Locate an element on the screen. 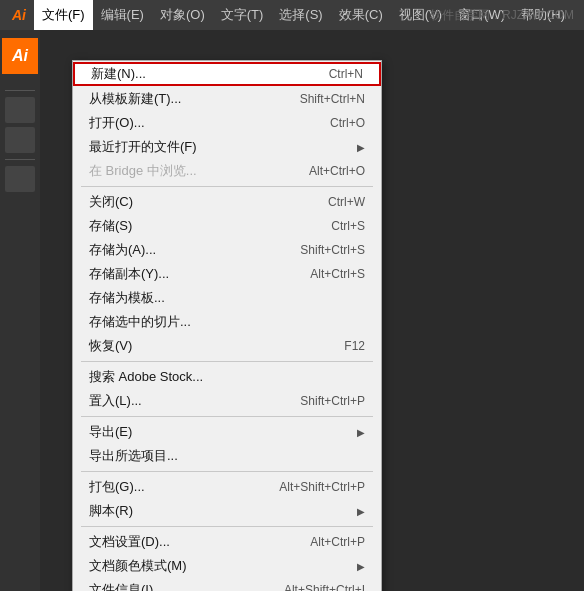  menu-export-selected: 导出所选项目... is located at coordinates (227, 456).